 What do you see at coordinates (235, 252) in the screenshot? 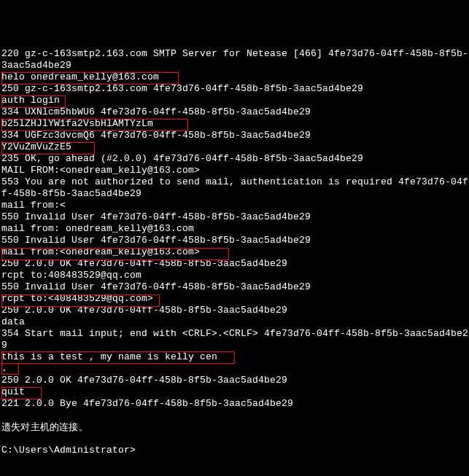
I see `terminal-line: mail from:<onedream_kelly@163.com>` at bounding box center [235, 252].